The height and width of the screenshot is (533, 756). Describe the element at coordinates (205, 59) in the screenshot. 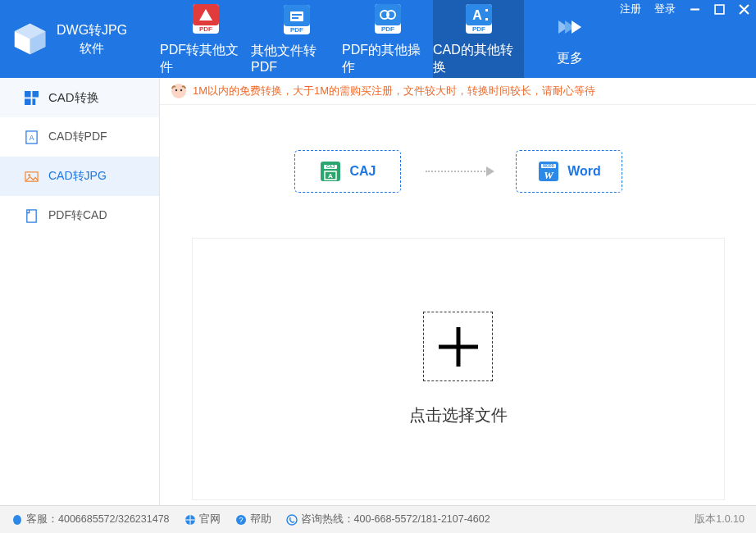

I see `tab-label: PDF转其他文件` at that location.